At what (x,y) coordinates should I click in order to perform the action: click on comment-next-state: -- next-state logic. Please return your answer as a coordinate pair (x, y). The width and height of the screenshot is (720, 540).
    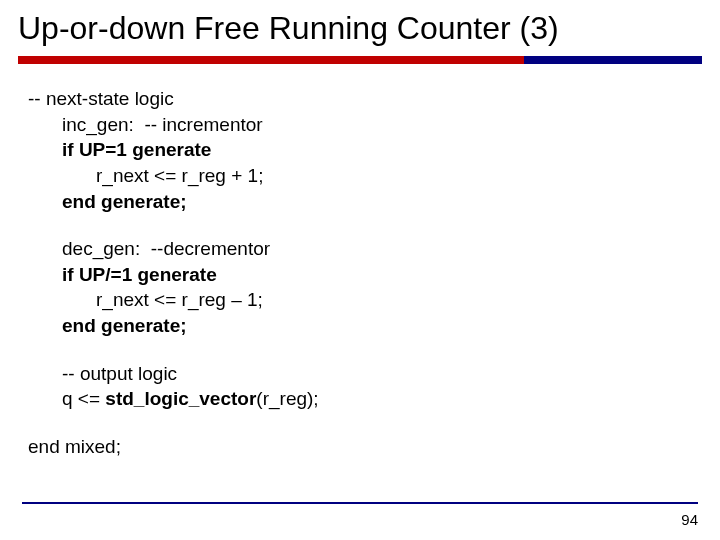
    Looking at the image, I should click on (360, 99).